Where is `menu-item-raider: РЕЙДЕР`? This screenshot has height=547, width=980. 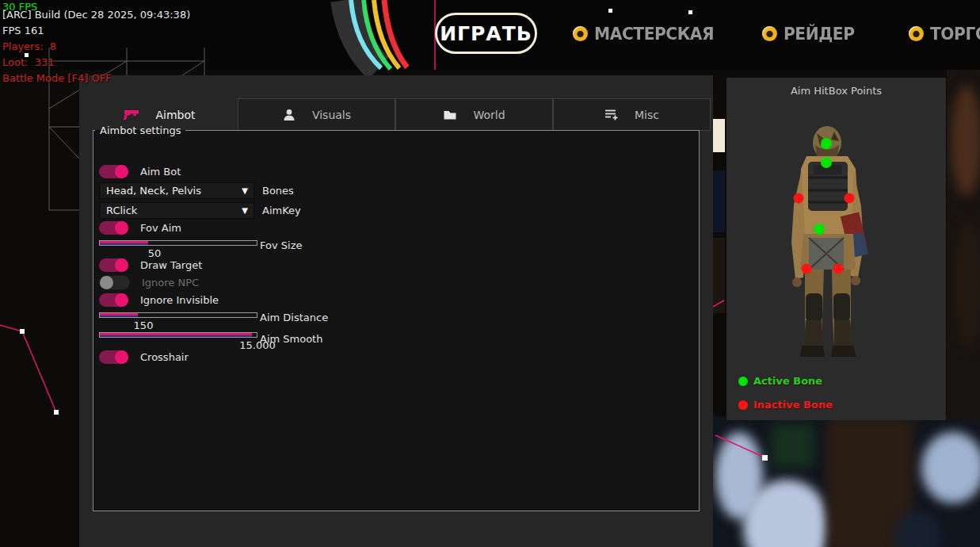
menu-item-raider: РЕЙДЕР is located at coordinates (811, 33).